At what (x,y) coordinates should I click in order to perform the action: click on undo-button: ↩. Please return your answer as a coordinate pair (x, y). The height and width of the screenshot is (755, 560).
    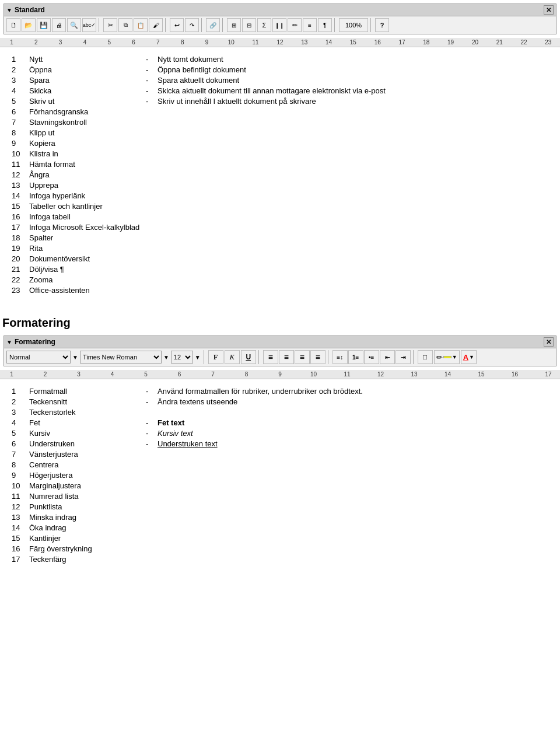
    Looking at the image, I should click on (177, 25).